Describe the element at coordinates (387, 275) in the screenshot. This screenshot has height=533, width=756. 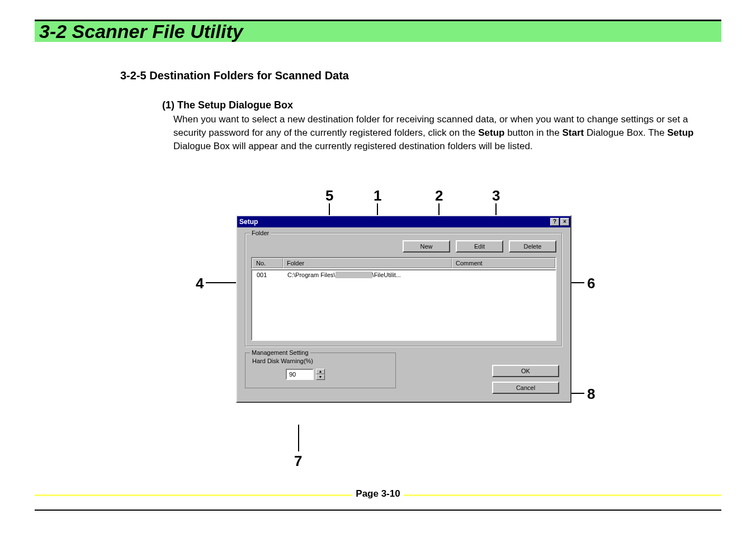
I see `row-folder-suffix: \FileUtilit...` at that location.